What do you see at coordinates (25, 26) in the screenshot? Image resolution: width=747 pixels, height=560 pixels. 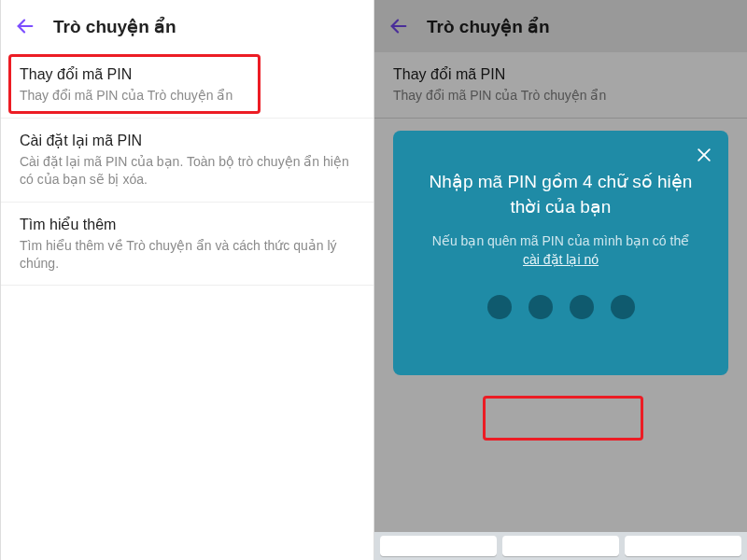 I see `back-arrow-icon` at bounding box center [25, 26].